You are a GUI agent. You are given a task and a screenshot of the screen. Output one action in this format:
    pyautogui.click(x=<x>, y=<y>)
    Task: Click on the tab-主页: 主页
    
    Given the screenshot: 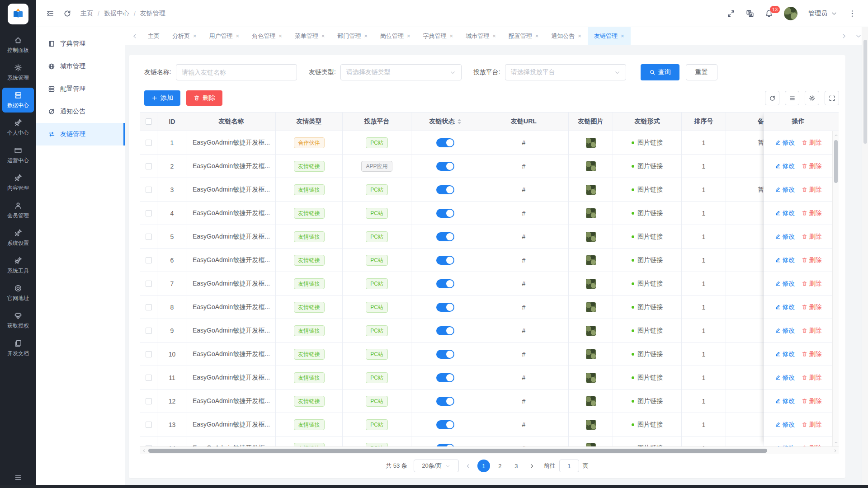 What is the action you would take?
    pyautogui.click(x=154, y=36)
    